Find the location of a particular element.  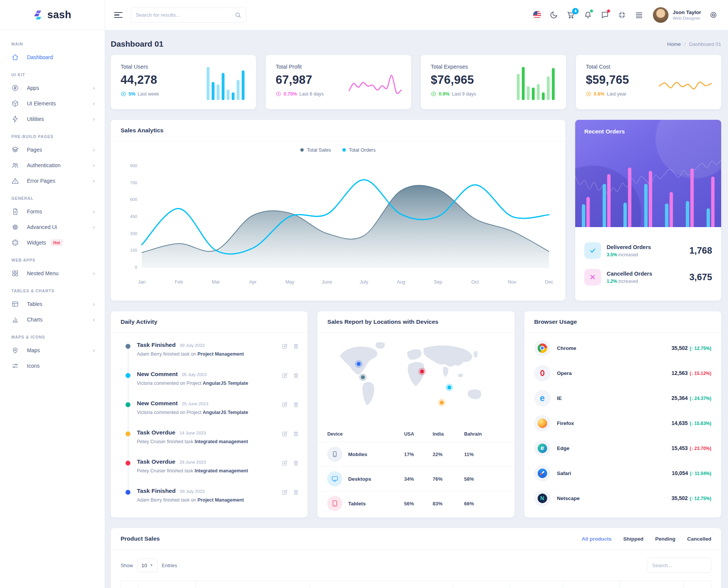

sidebar-item-nested-menu: Nested Menu› is located at coordinates (52, 273).